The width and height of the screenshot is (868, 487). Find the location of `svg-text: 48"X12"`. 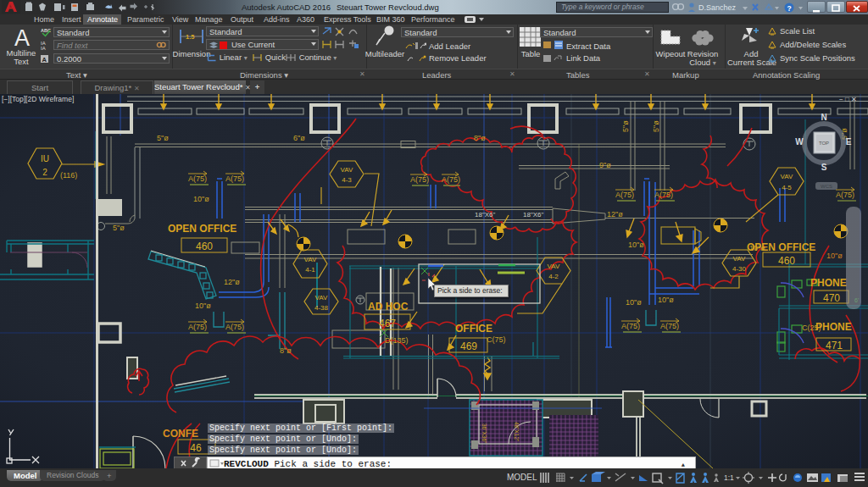

svg-text: 48"X12" is located at coordinates (517, 432).